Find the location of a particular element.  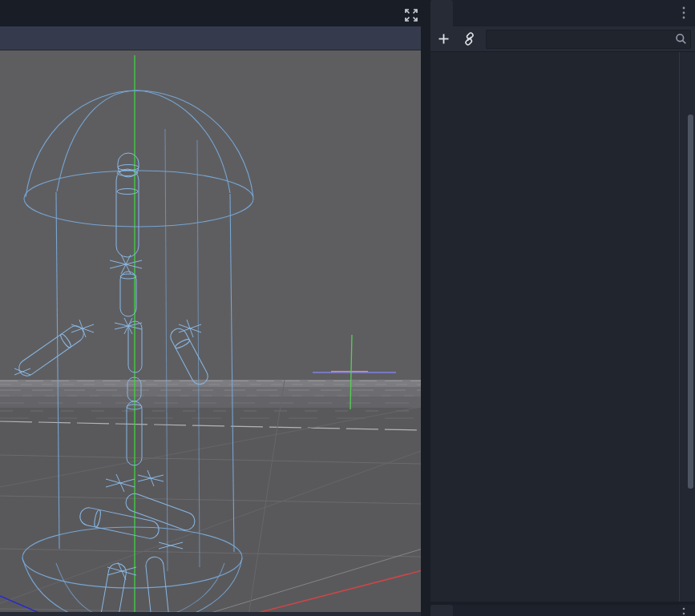

dock-menu-ellipsis-icon is located at coordinates (684, 14).